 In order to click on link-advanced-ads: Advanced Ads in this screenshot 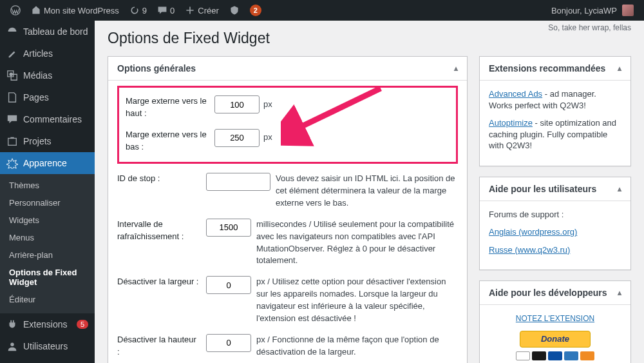, I will do `click(515, 94)`.